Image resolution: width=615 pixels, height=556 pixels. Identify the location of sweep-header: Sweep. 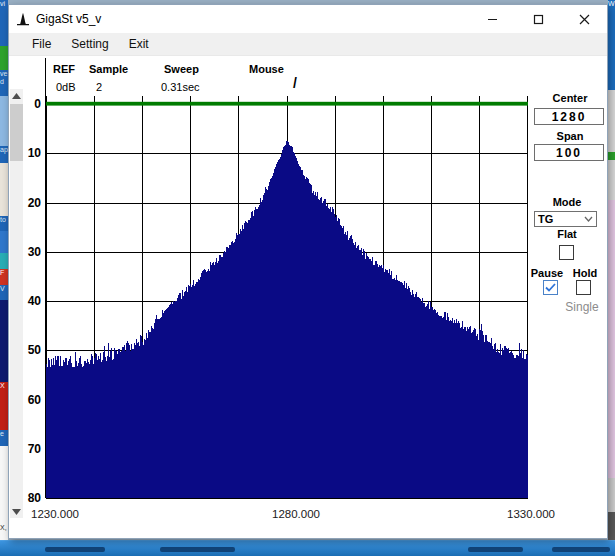
(182, 69).